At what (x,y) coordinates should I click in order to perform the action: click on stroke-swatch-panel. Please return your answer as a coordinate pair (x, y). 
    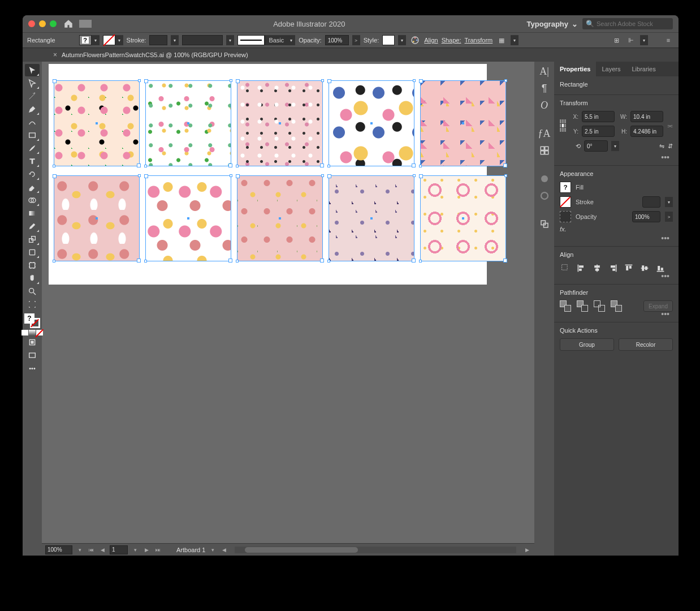
    Looking at the image, I should click on (565, 202).